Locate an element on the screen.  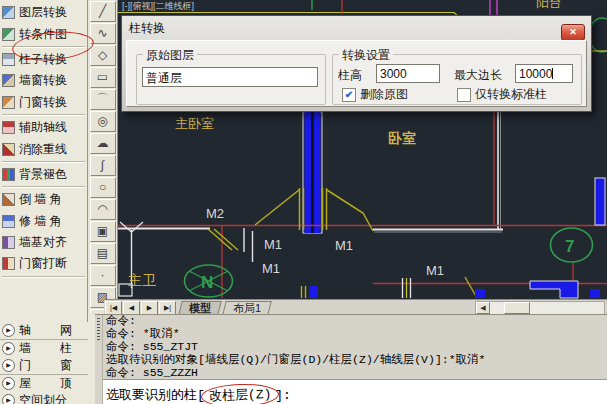
command-history-line: 命令: is located at coordinates (355, 322).